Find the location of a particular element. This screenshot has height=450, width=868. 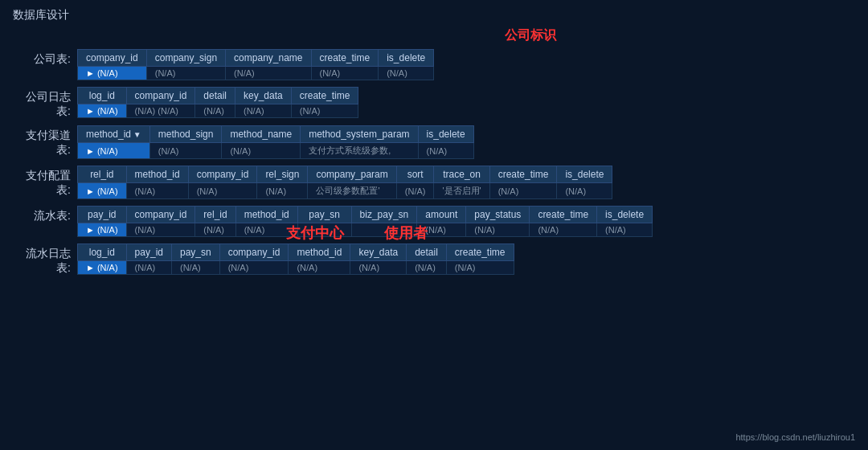

col-rel-sign: rel_sign is located at coordinates (283, 175).